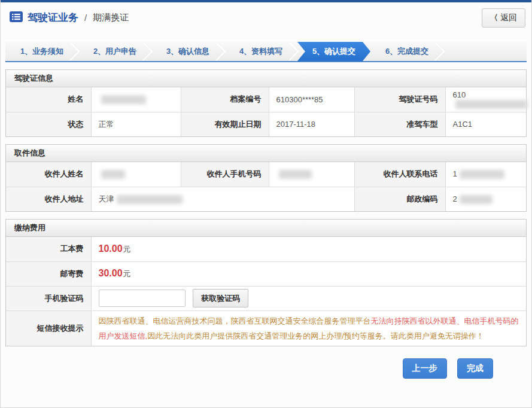  I want to click on step-3-confirm-info: 3、确认信息, so click(188, 51).